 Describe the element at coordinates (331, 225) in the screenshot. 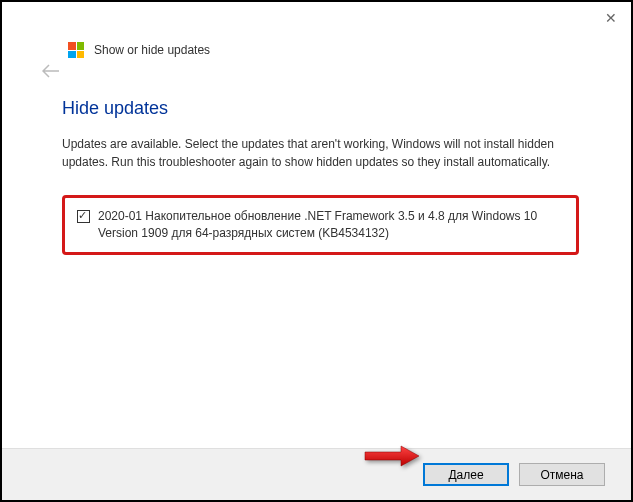

I see `update-label: 2020-01 Накопительное обновление .NET Fr…` at that location.